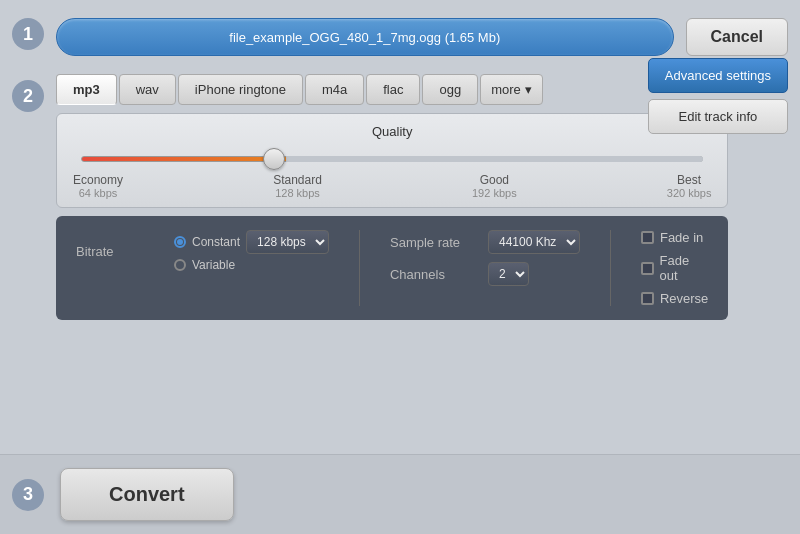 The image size is (800, 534). What do you see at coordinates (718, 76) in the screenshot?
I see `advanced-settings-button: Advanced settings` at bounding box center [718, 76].